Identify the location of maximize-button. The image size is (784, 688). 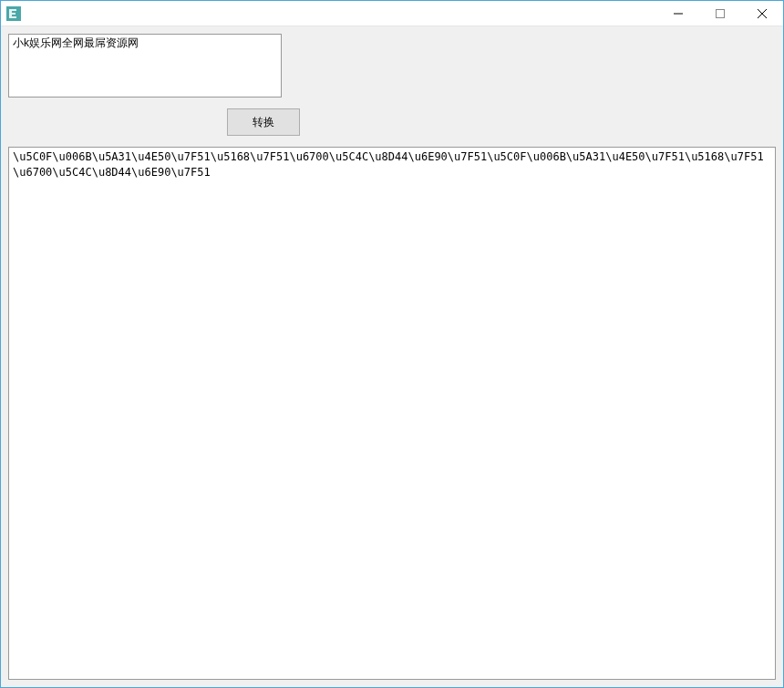
(720, 13).